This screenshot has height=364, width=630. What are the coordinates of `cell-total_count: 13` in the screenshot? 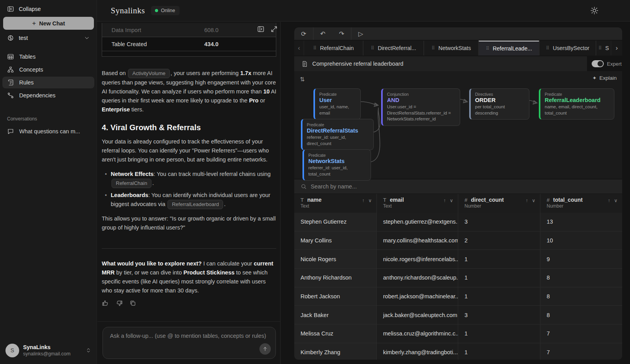 It's located at (581, 222).